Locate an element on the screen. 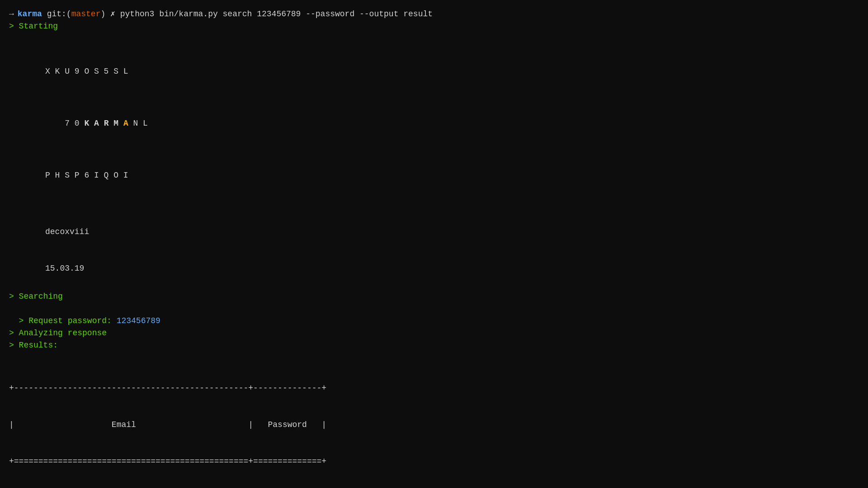 This screenshot has height=488, width=868. logo-line3: P H S P 6 I Q O I is located at coordinates (452, 175).